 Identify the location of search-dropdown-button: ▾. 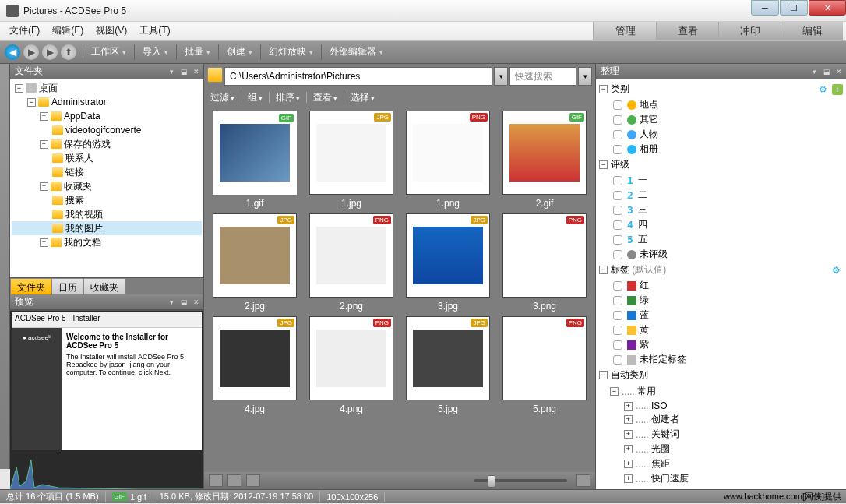
(585, 76).